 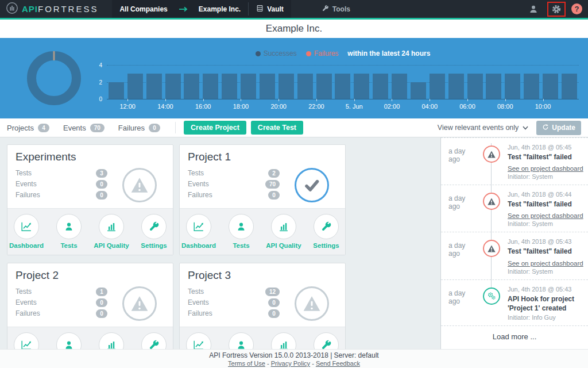 I want to click on tests-count-badge: 1, so click(x=102, y=292).